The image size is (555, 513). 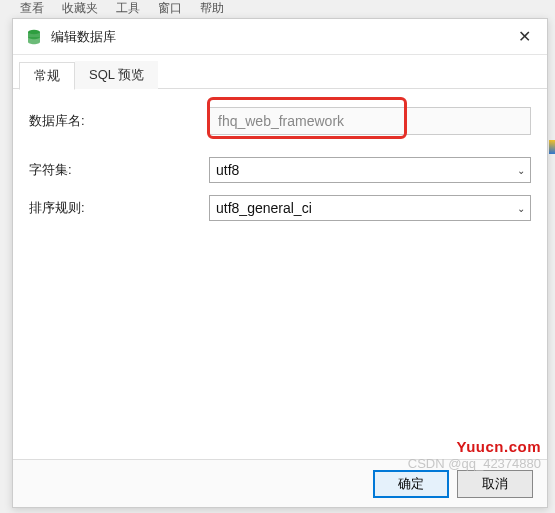 What do you see at coordinates (280, 72) in the screenshot?
I see `tab-strip: 常规 SQL 预览` at bounding box center [280, 72].